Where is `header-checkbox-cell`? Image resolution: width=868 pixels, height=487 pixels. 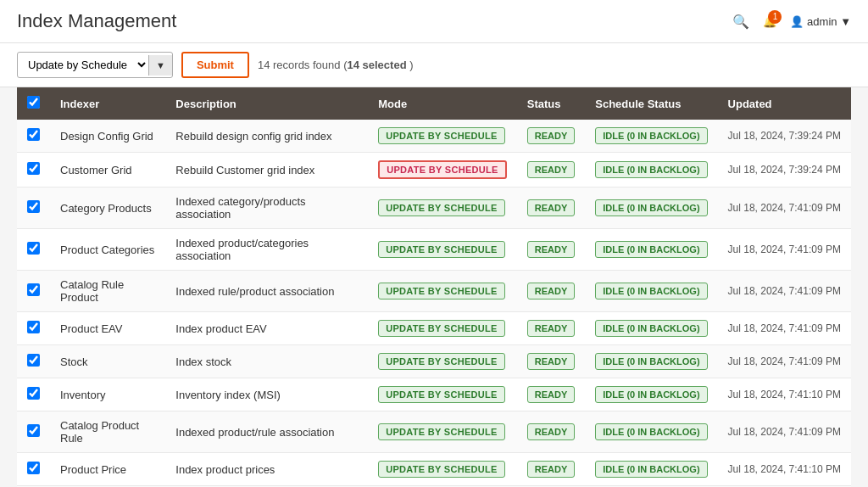
header-checkbox-cell is located at coordinates (34, 104).